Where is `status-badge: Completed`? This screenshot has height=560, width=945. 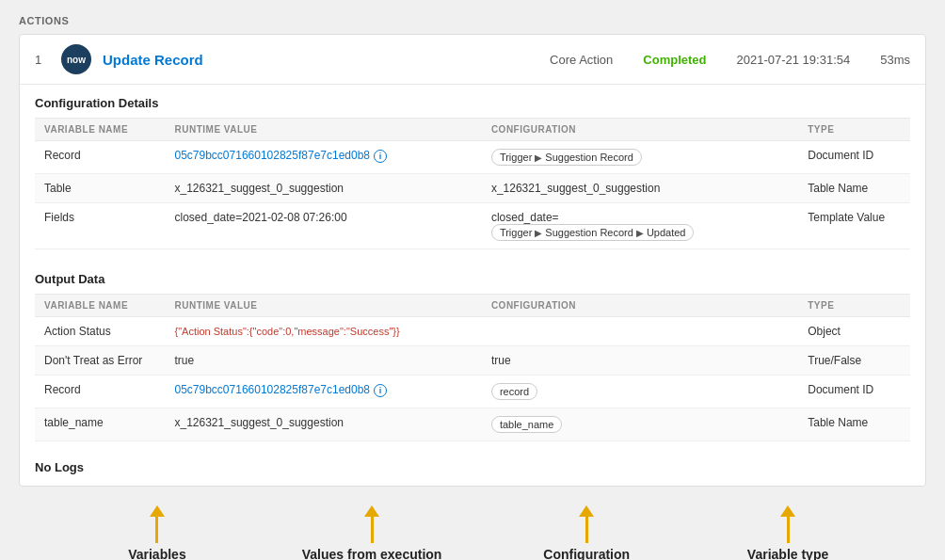 status-badge: Completed is located at coordinates (674, 60).